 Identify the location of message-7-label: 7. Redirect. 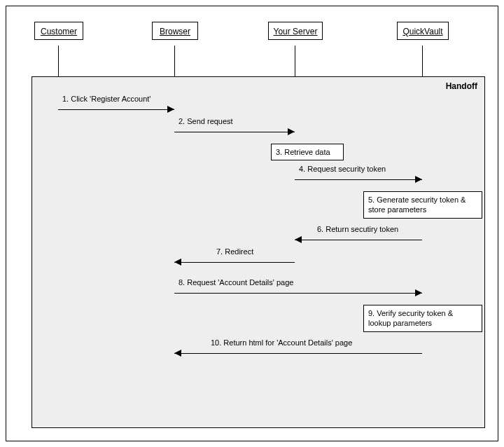
(235, 252).